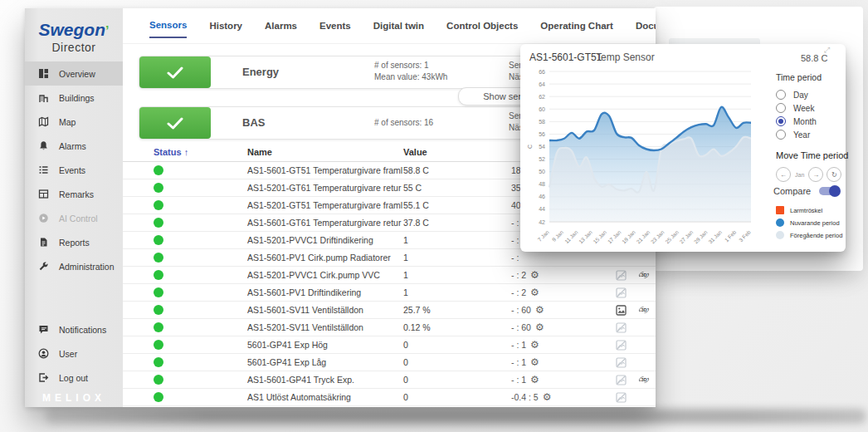 The image size is (868, 432). I want to click on column-header-value: Value, so click(457, 152).